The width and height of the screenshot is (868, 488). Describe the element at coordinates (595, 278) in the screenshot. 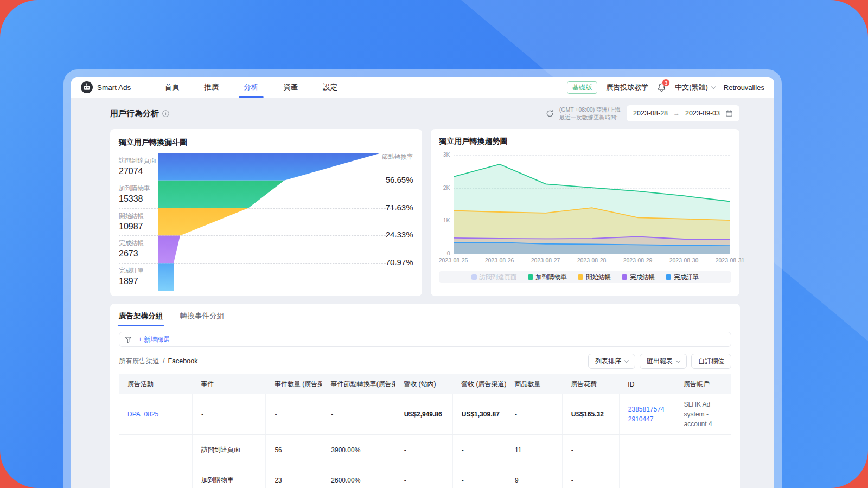

I see `legend-item: 開始結帳` at that location.